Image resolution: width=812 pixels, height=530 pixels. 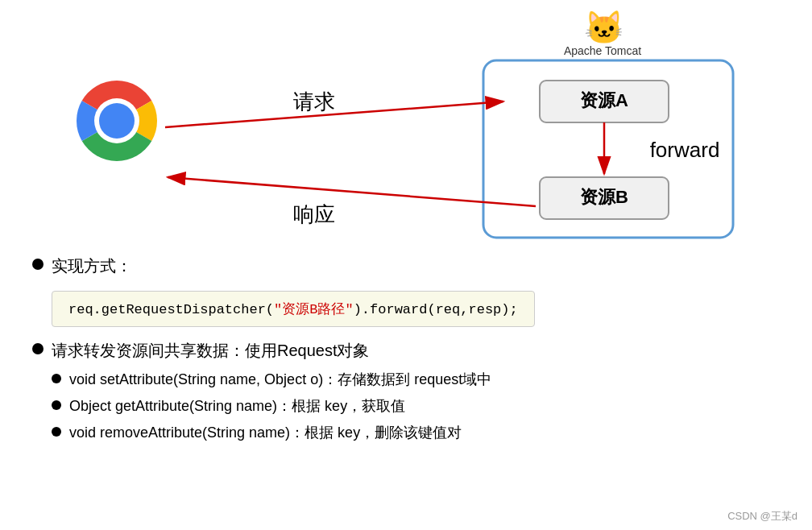 What do you see at coordinates (603, 51) in the screenshot?
I see `tomcat-label: Apache Tomcat` at bounding box center [603, 51].